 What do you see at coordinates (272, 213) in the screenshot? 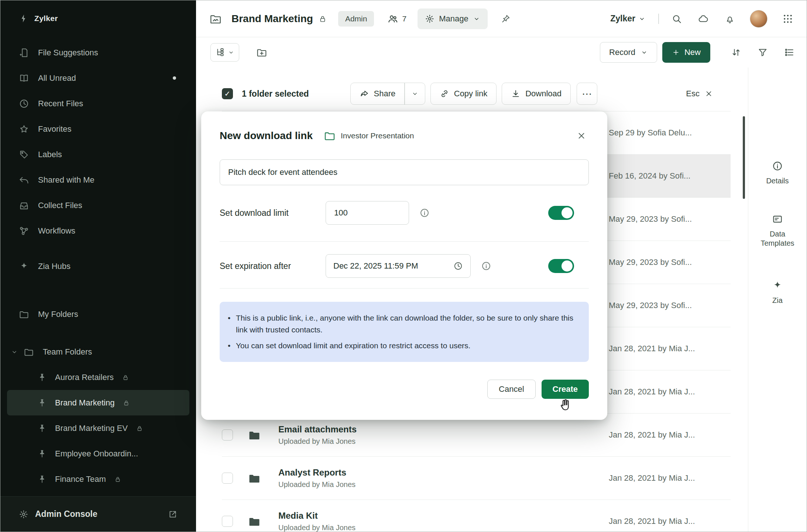
I see `download-limit-label: Set download limit` at bounding box center [272, 213].